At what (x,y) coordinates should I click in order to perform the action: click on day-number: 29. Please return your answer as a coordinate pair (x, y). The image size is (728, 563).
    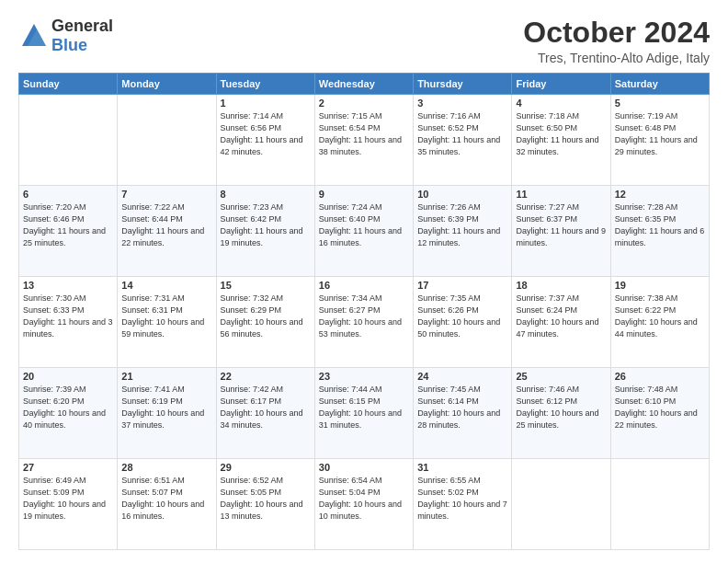
    Looking at the image, I should click on (266, 467).